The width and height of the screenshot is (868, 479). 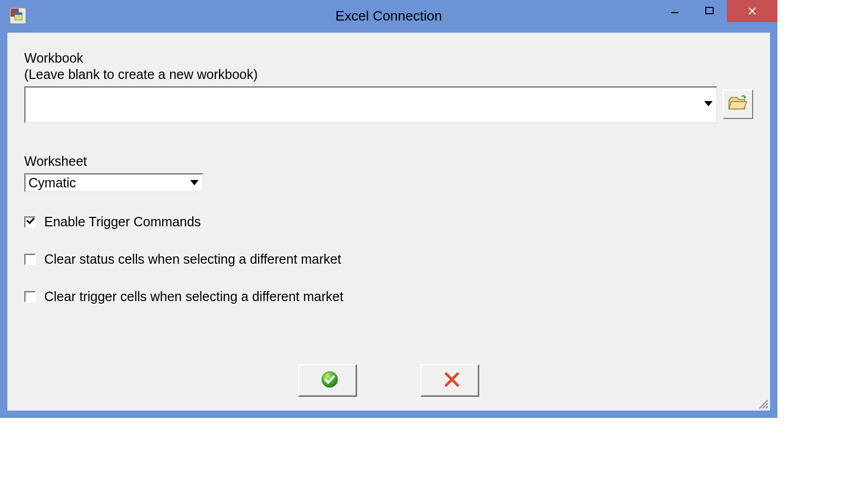 I want to click on clear-trigger-row: Clear trigger cells when selecting a dif…, so click(x=389, y=297).